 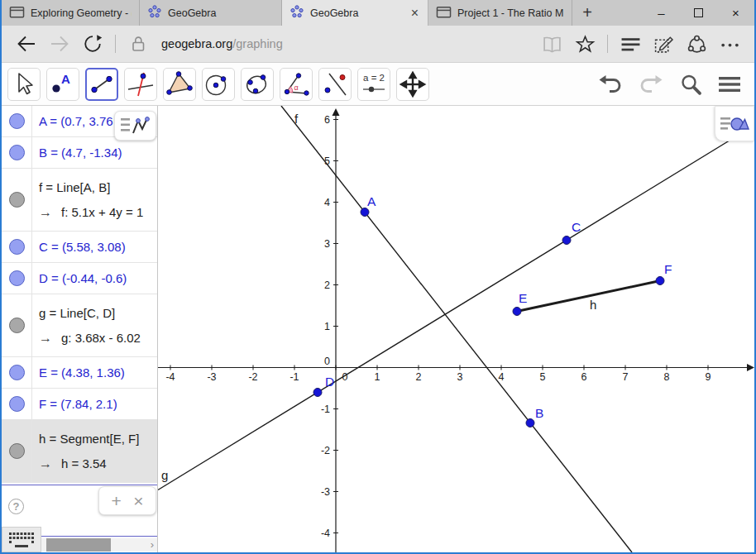 I want to click on point-label-F: F, so click(x=668, y=270).